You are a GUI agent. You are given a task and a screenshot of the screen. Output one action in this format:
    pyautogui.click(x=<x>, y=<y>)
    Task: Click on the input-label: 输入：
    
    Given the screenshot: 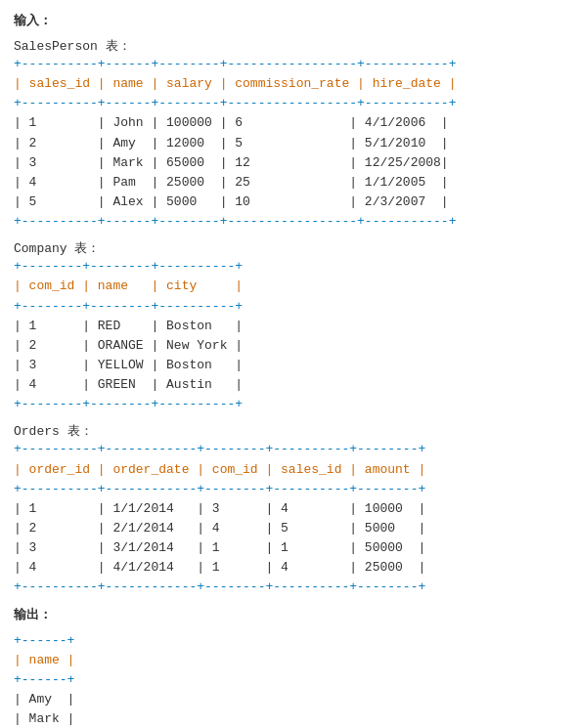 What is the action you would take?
    pyautogui.click(x=33, y=21)
    